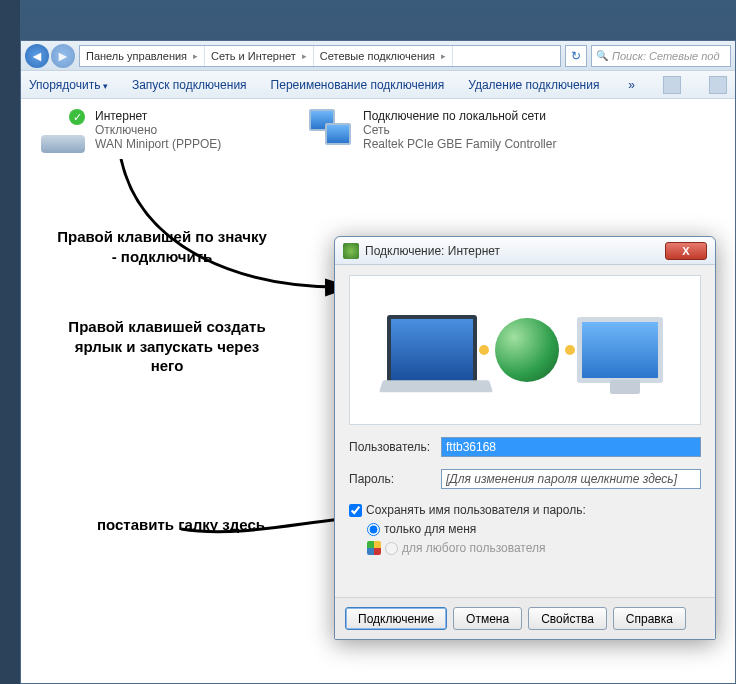  Describe the element at coordinates (460, 116) in the screenshot. I see `connection-title: Подключение по локальной сети` at that location.